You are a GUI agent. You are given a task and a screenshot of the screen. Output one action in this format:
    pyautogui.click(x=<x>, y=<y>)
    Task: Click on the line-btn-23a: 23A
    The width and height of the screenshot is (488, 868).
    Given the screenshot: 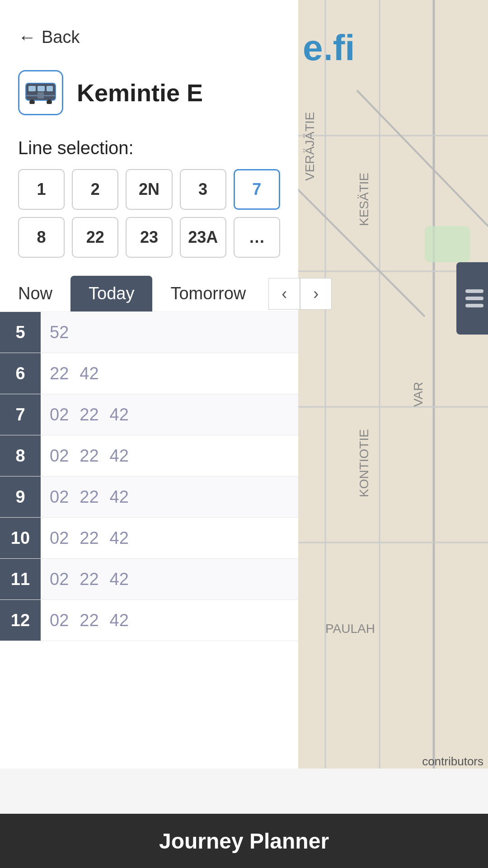 What is the action you would take?
    pyautogui.click(x=203, y=237)
    